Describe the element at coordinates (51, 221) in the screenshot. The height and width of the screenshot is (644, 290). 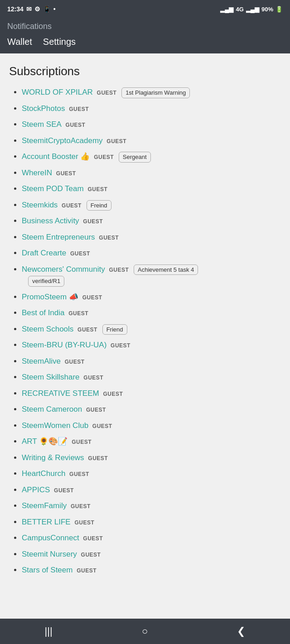
I see `community-name: Business Activity` at that location.